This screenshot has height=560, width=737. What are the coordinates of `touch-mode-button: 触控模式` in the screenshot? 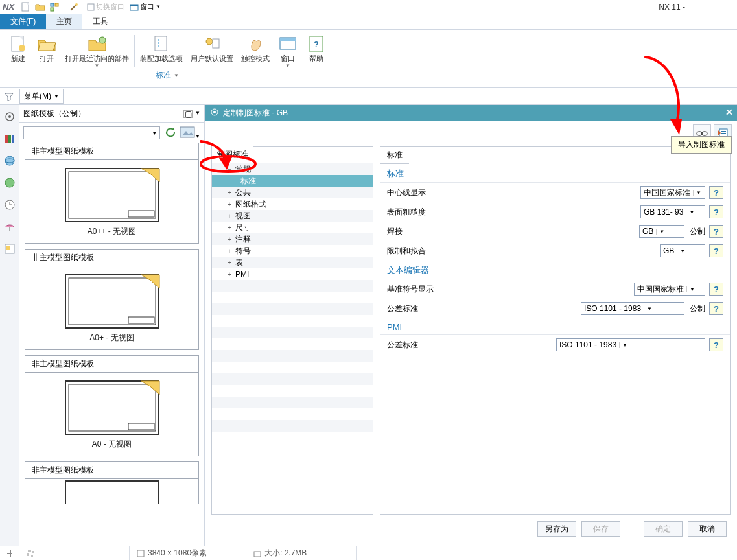 It's located at (255, 51).